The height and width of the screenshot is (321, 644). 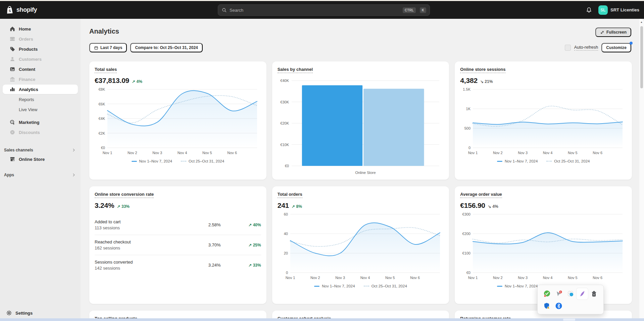 What do you see at coordinates (12, 29) in the screenshot?
I see `home-icon` at bounding box center [12, 29].